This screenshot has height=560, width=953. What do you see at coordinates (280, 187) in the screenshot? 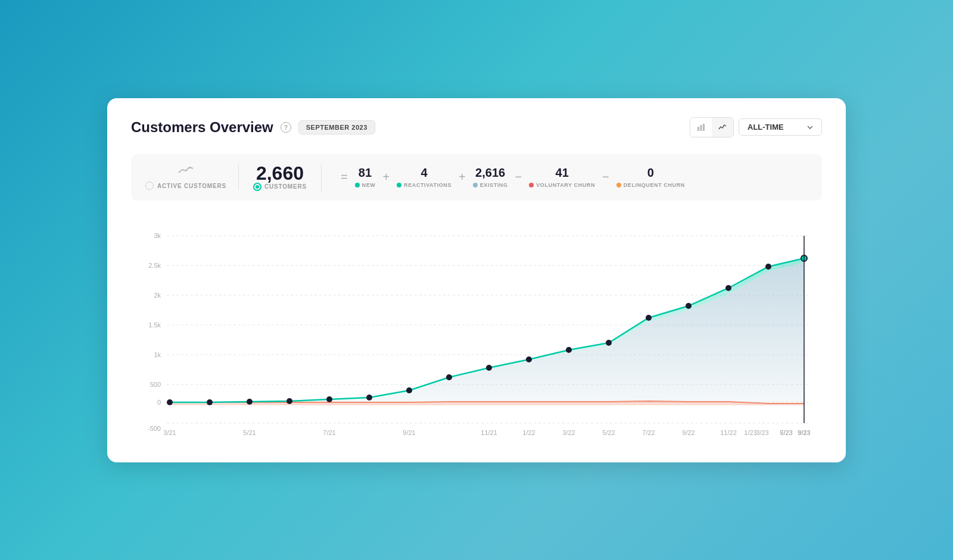
I see `customers-label: CUSTOMERS` at bounding box center [280, 187].